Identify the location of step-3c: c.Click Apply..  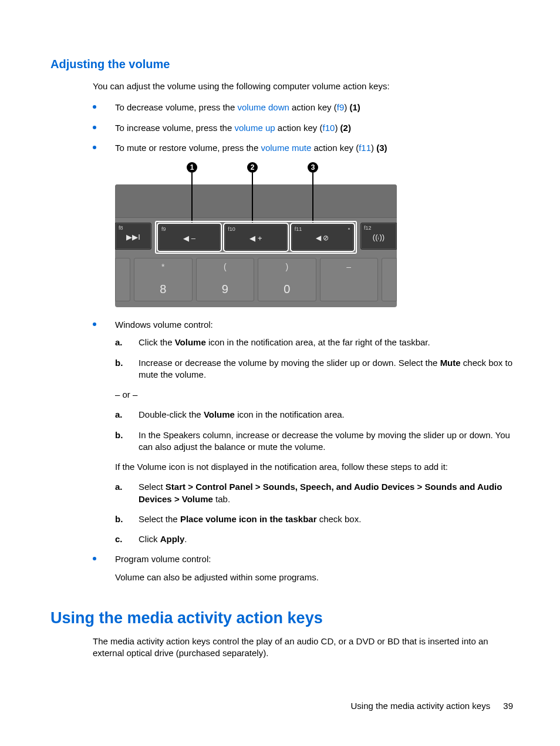
(314, 539).